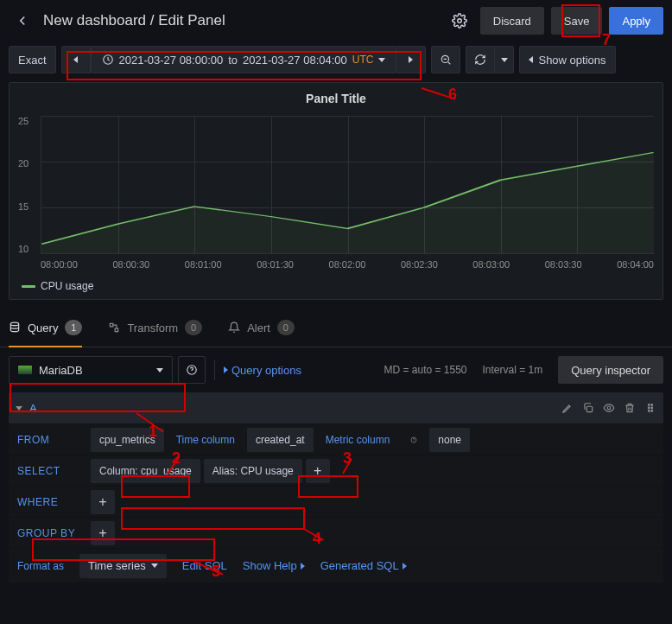  I want to click on edit-icon, so click(567, 408).